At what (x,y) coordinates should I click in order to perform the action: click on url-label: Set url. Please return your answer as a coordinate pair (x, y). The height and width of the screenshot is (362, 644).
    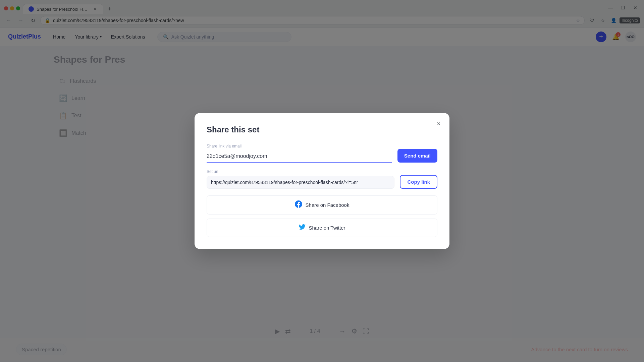
    Looking at the image, I should click on (301, 172).